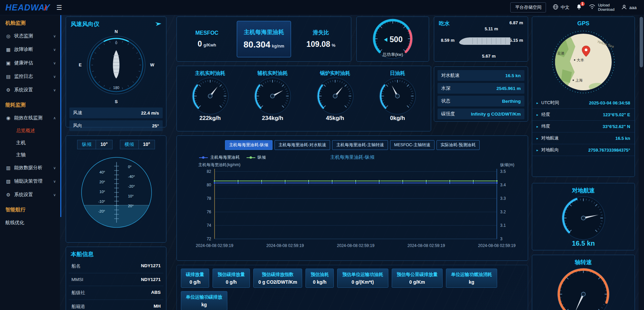 This screenshot has height=310, width=644. Describe the element at coordinates (561, 7) in the screenshot. I see `language-switcher: 中文` at that location.